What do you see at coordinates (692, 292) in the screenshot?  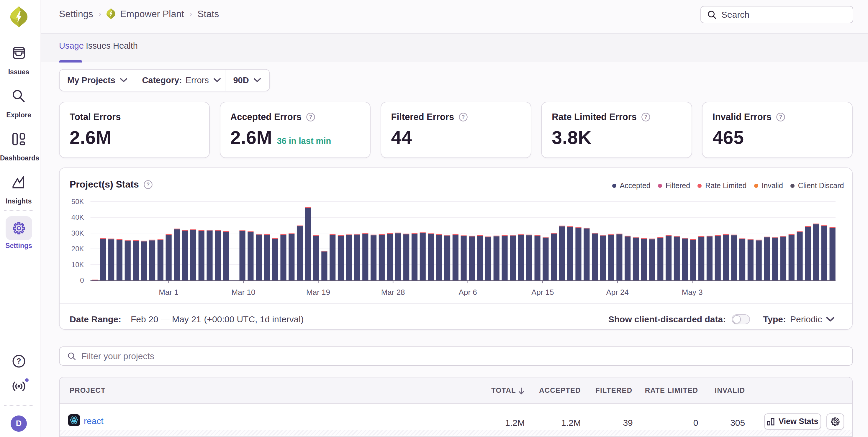 I see `svg-text: May 3` at bounding box center [692, 292].